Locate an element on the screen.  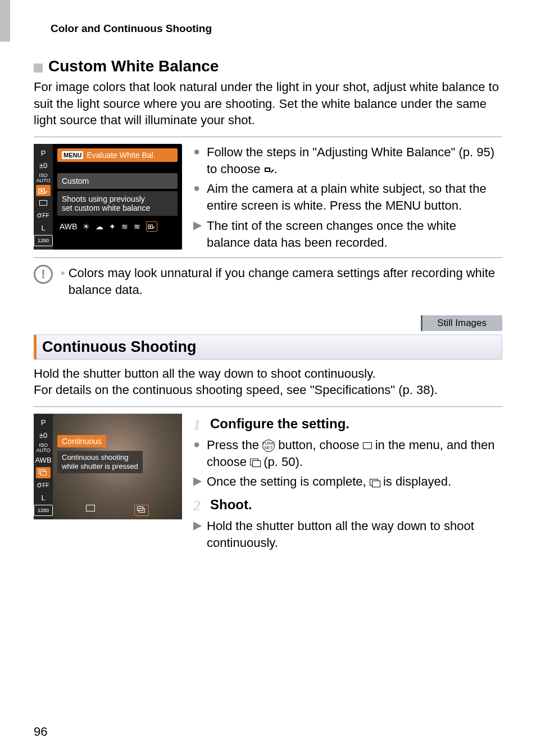
section-heading-bar: Continuous Shooting is located at coordinates (268, 347).